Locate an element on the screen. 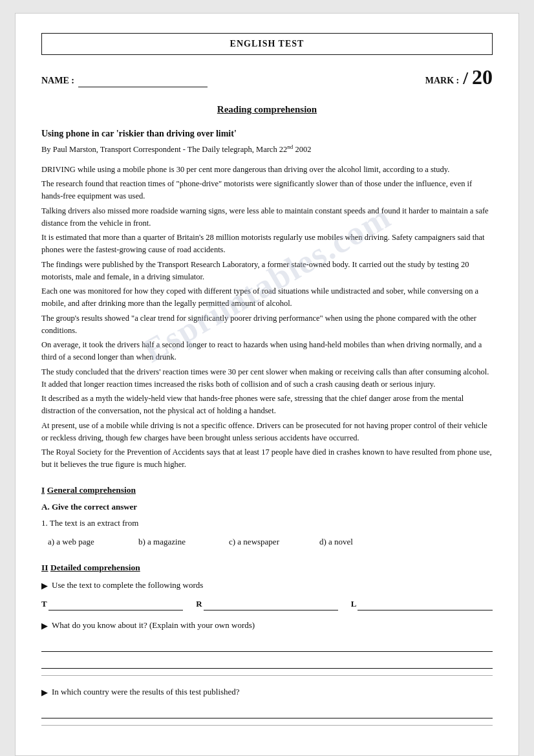 The width and height of the screenshot is (534, 756). name-section: NAME : is located at coordinates (124, 81).